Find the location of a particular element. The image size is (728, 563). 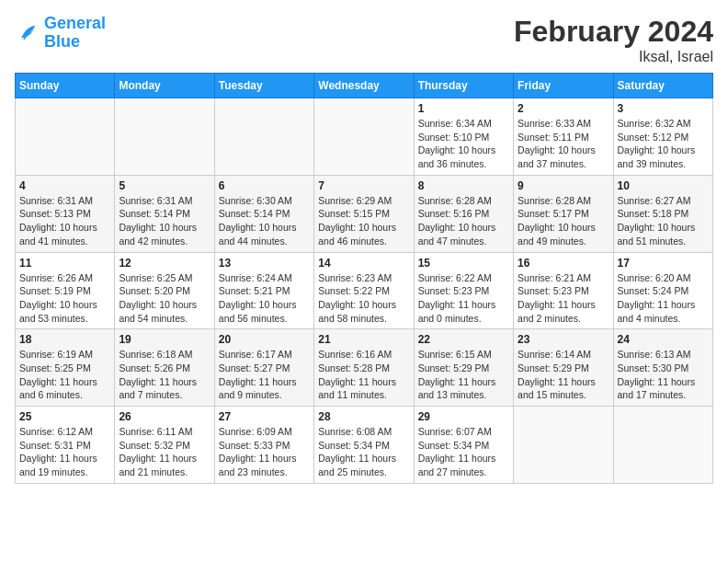

day-info: Sunrise: 6:15 AM Sunset: 5:29 PM Dayligh… is located at coordinates (463, 375).